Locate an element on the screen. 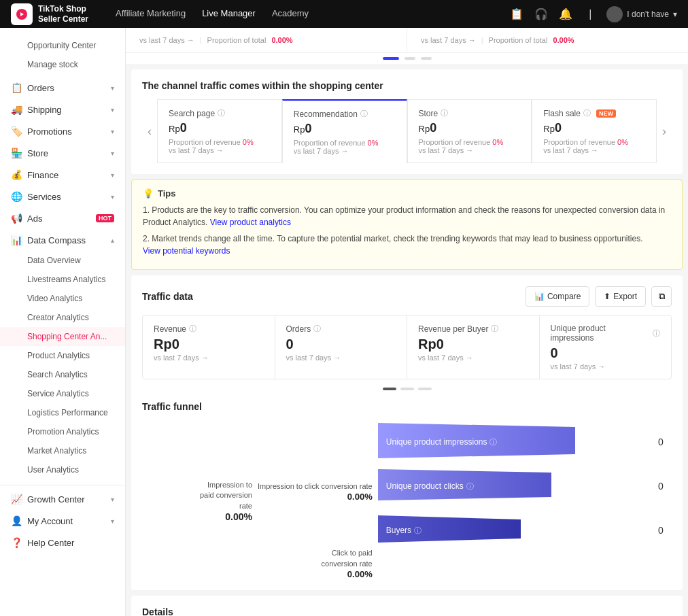 Image resolution: width=688 pixels, height=616 pixels. nav-academy: Academy is located at coordinates (290, 14).